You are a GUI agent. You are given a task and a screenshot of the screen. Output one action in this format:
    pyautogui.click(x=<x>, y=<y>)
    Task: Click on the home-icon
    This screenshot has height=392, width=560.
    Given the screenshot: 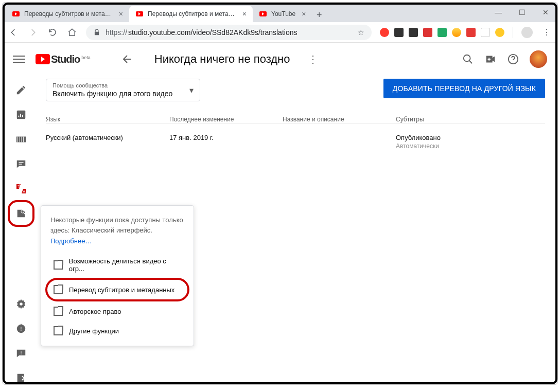 What is the action you would take?
    pyautogui.click(x=72, y=32)
    